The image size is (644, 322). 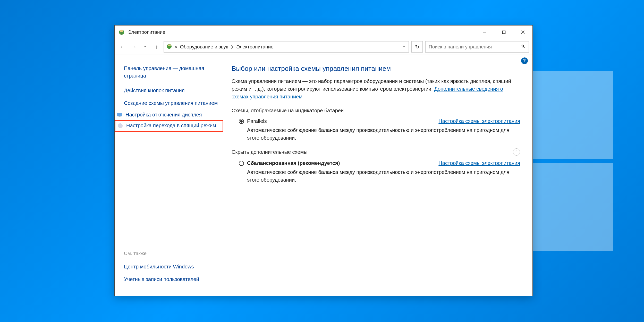 What do you see at coordinates (504, 32) in the screenshot?
I see `maximize-button` at bounding box center [504, 32].